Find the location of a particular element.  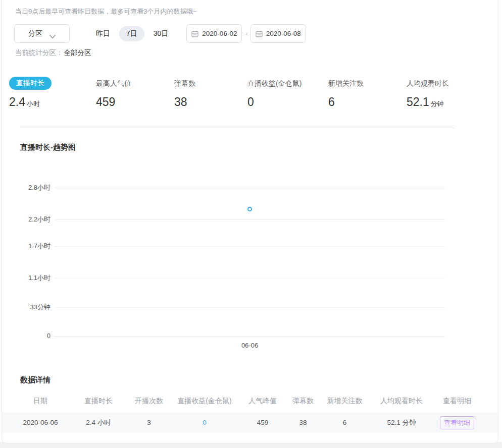

table-row: 2020-06-06 2.4 小时 3 0 459 38 6 52.1 分钟 查… is located at coordinates (250, 423).